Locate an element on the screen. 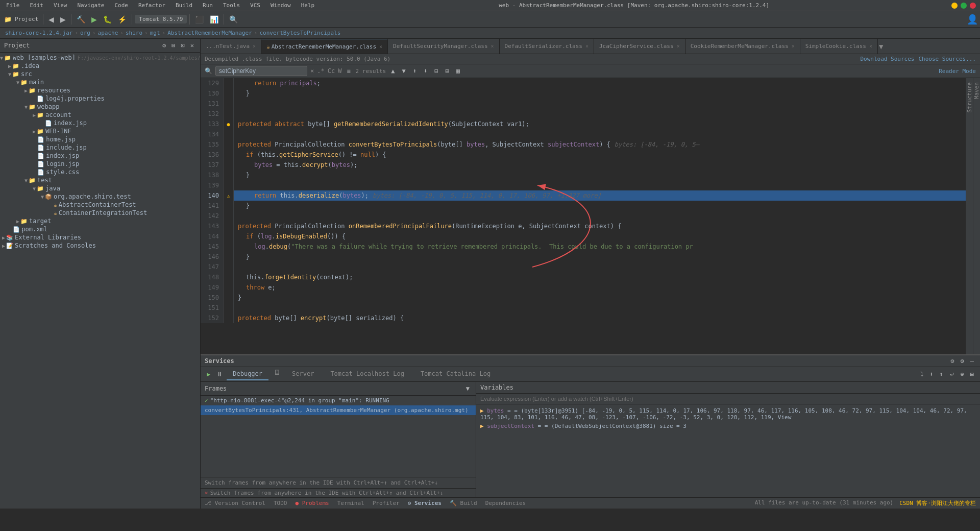 The width and height of the screenshot is (980, 531). tree-item-pom: ▶ 📄 pom.xml is located at coordinates (100, 229).